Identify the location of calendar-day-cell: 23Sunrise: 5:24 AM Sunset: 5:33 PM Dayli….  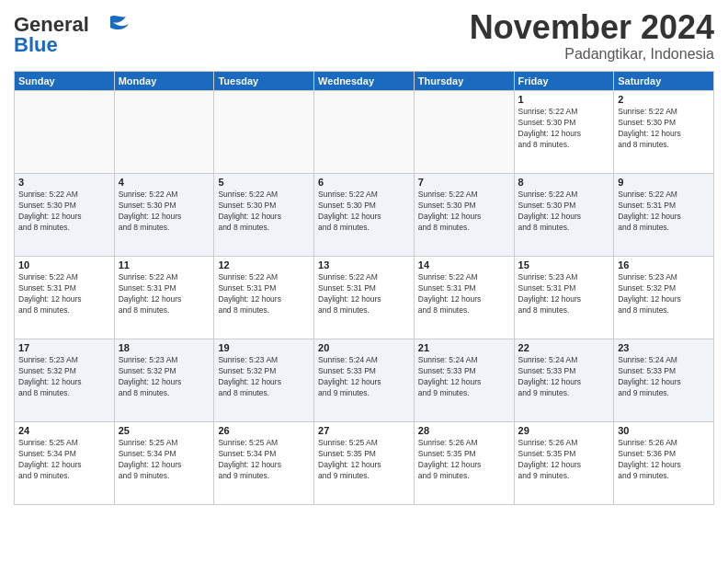
(664, 381).